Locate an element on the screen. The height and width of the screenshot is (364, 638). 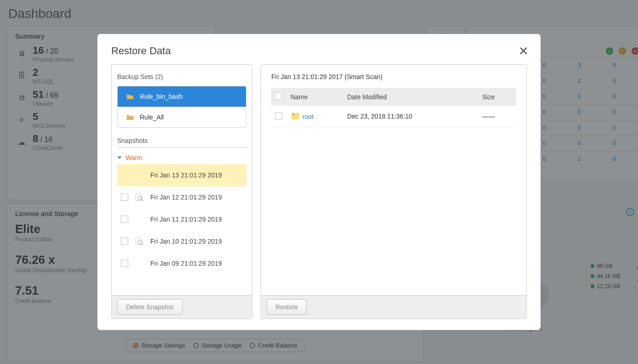
file-table: Name Date Modified Size 📁 root Dec 23, 2… is located at coordinates (393, 108).